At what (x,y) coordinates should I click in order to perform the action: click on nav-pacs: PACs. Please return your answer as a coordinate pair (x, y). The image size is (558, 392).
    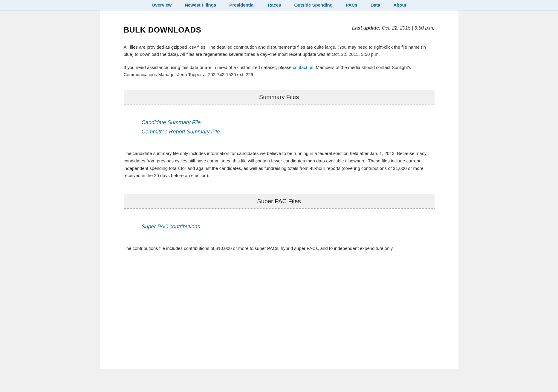
    Looking at the image, I should click on (351, 5).